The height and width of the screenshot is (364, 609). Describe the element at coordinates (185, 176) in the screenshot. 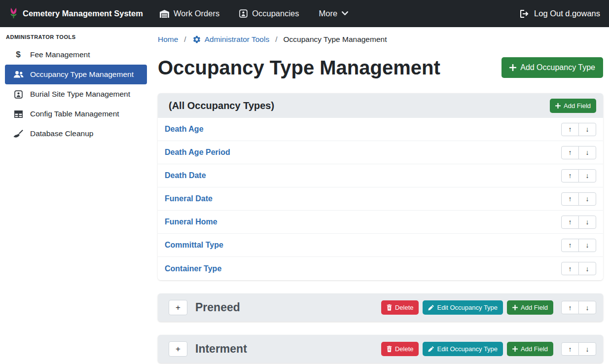

I see `field-link-death-date: Death Date` at that location.